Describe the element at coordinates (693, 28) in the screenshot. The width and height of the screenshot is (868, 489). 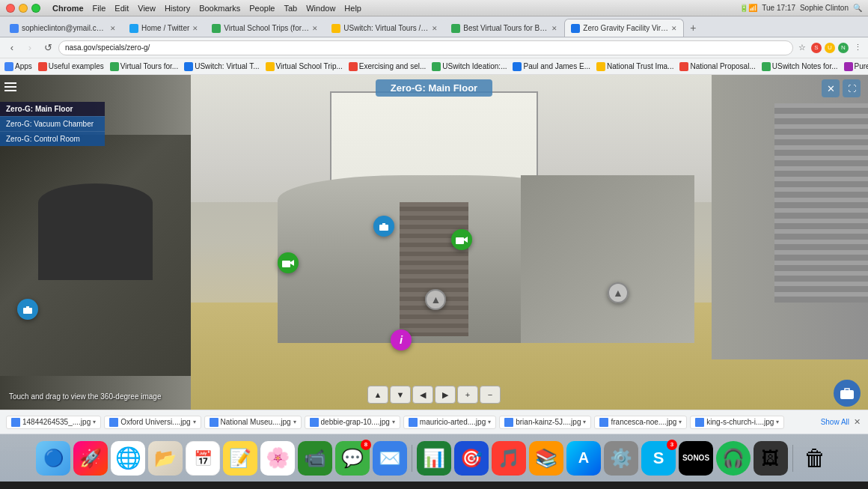
I see `new-tab-button: +` at that location.